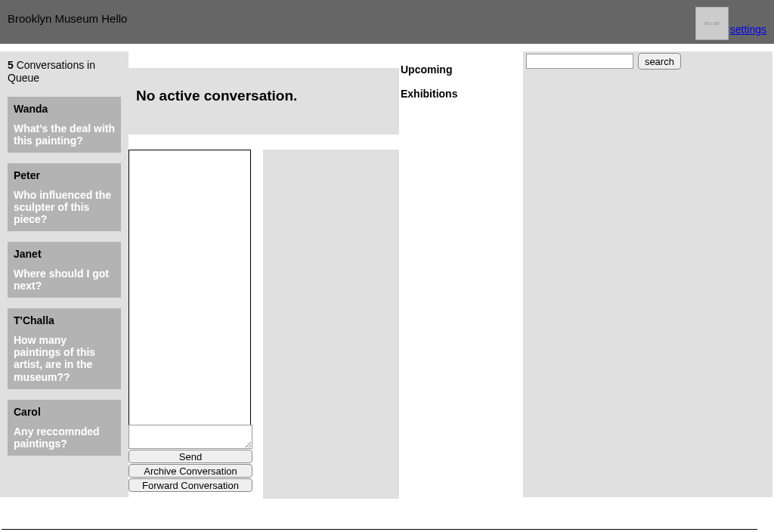  What do you see at coordinates (64, 254) in the screenshot?
I see `queue-item-name: Janet` at bounding box center [64, 254].